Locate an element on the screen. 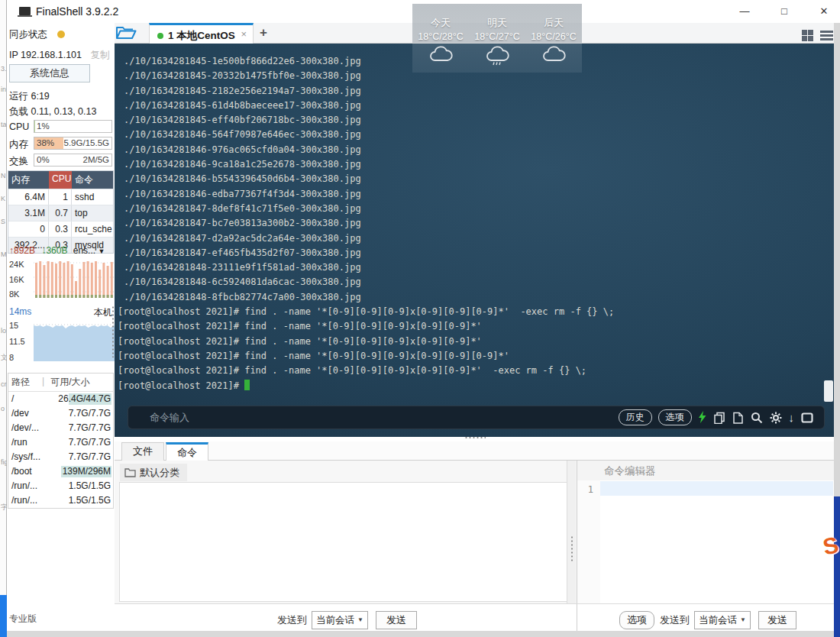 This screenshot has height=637, width=840. uptime-label: 运行 6:19 is located at coordinates (29, 96).